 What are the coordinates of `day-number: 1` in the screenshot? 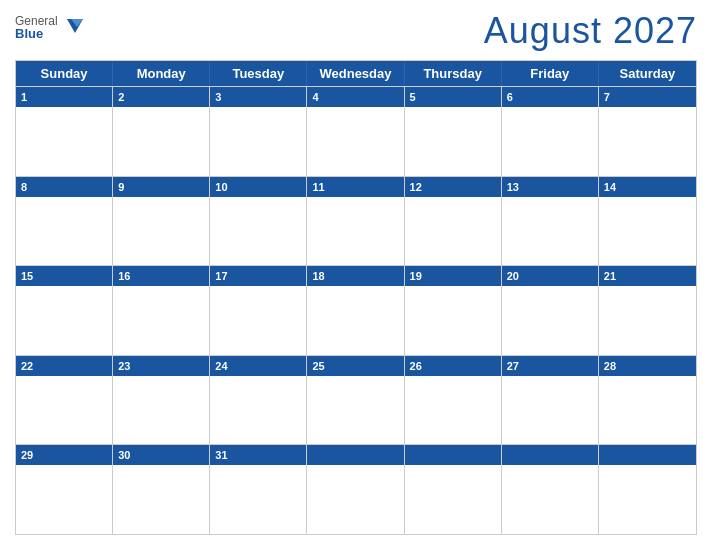 It's located at (24, 97).